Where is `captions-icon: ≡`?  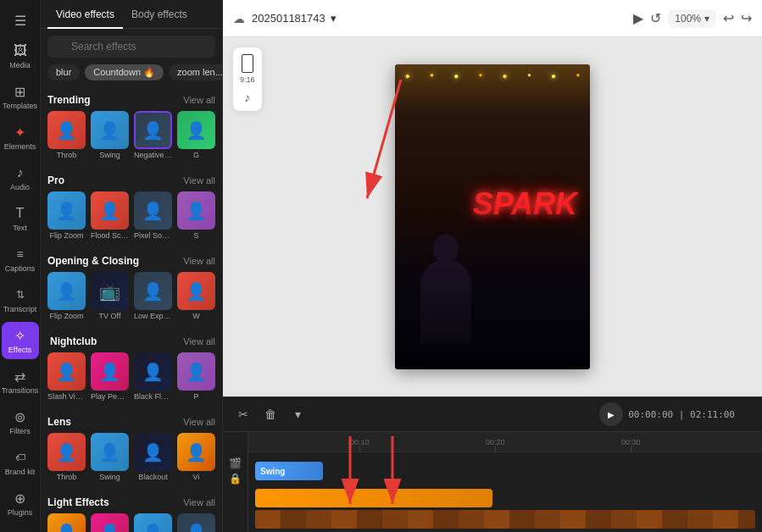 captions-icon: ≡ is located at coordinates (20, 254).